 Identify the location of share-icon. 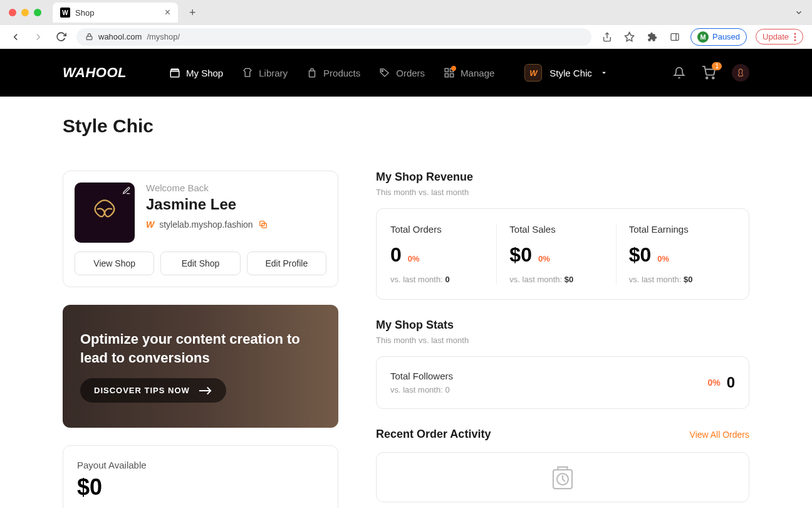
(607, 37).